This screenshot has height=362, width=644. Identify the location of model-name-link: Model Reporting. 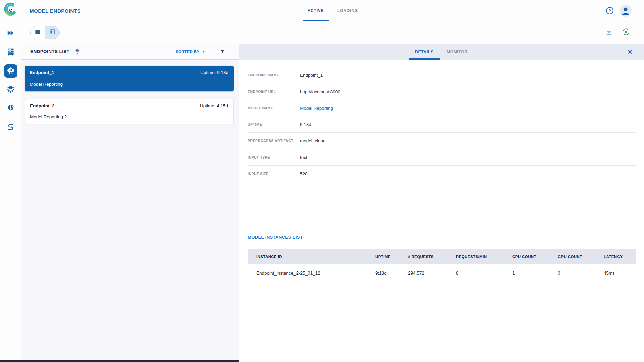
(317, 108).